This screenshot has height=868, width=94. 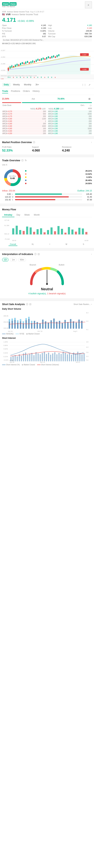 What do you see at coordinates (91, 254) in the screenshot?
I see `indicators-arrow: ›` at bounding box center [91, 254].